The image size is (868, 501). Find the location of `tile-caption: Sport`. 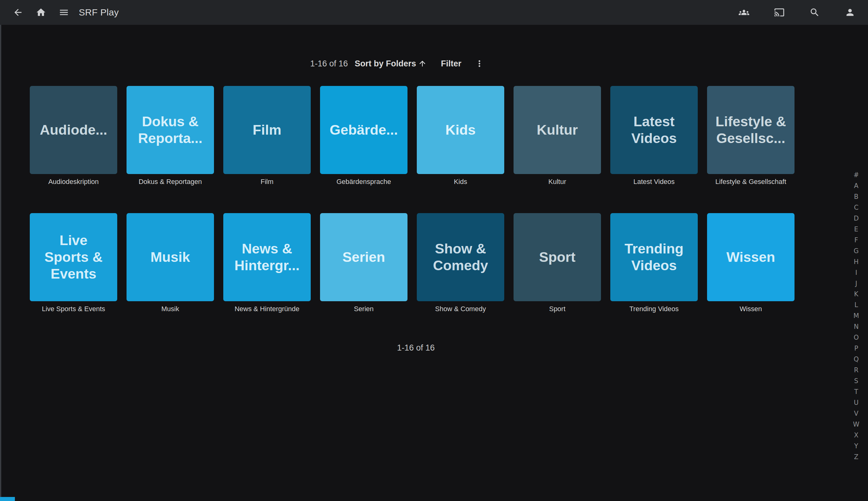

tile-caption: Sport is located at coordinates (557, 309).